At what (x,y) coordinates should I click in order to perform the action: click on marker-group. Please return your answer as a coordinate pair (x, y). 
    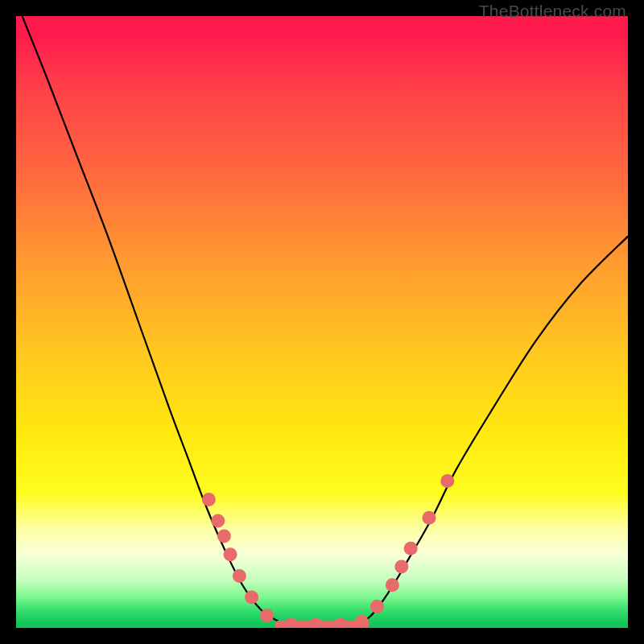
    Looking at the image, I should click on (328, 551).